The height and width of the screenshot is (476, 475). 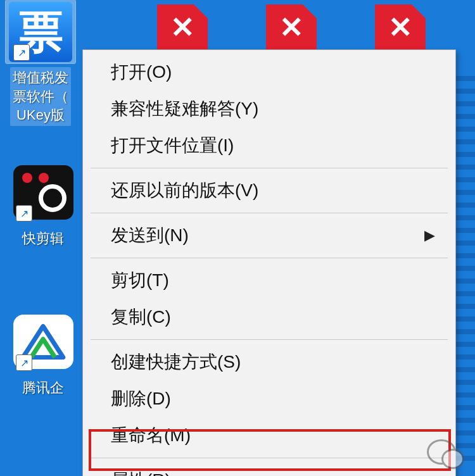 I want to click on menu-item-sendto: 发送到(N) ▶, so click(x=269, y=235).